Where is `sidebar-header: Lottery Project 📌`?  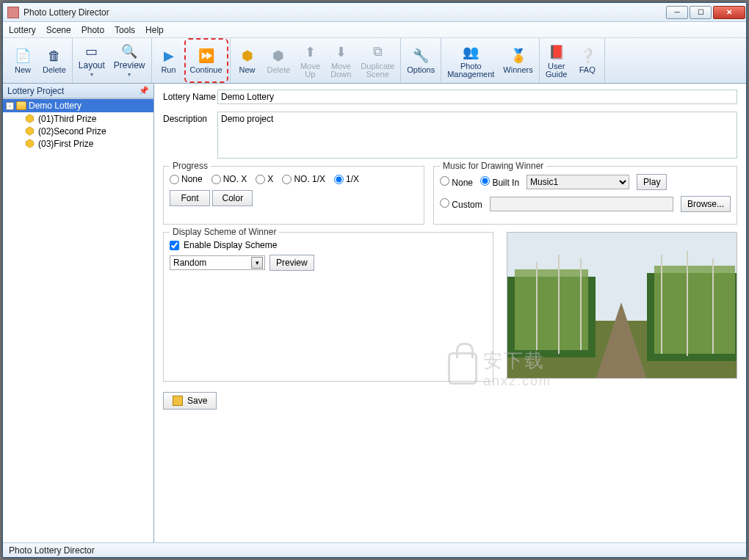
sidebar-header: Lottery Project 📌 is located at coordinates (78, 91).